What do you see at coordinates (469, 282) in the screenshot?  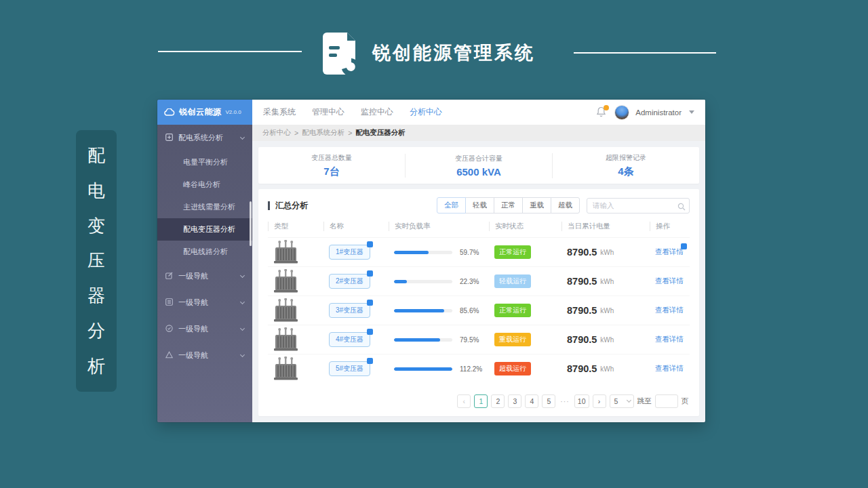 I see `load-rate-value: 22.3%` at bounding box center [469, 282].